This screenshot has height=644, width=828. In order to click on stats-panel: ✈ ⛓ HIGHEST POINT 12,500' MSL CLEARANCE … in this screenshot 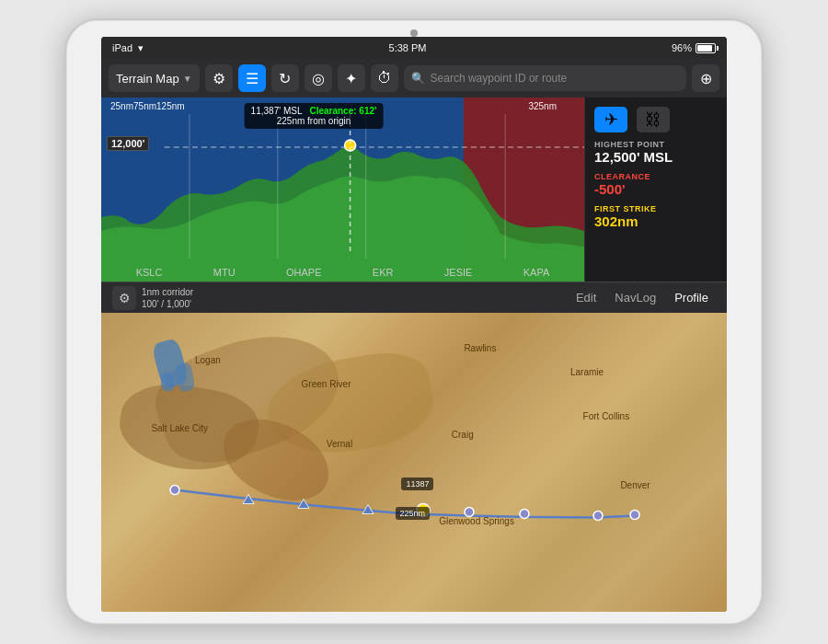, I will do `click(655, 190)`.